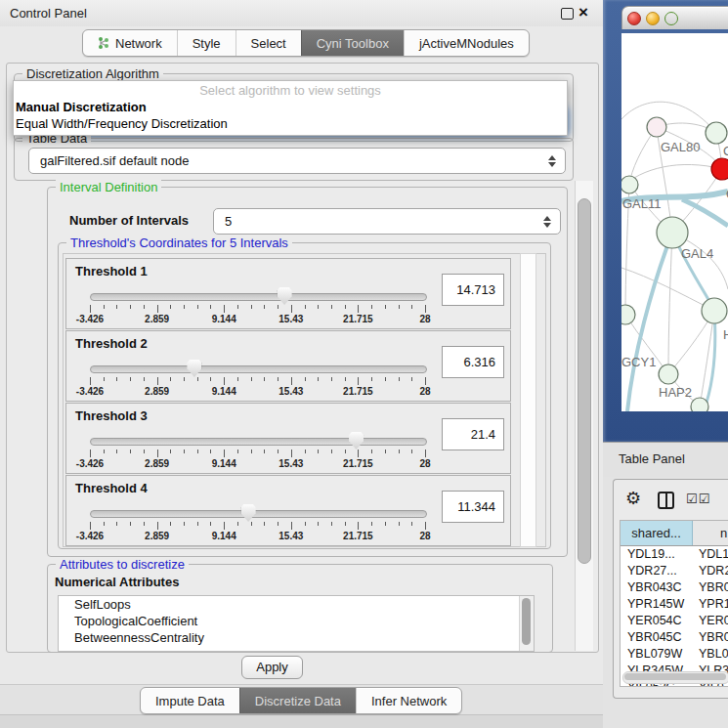  Describe the element at coordinates (674, 555) in the screenshot. I see `table-row: YDL19...YDL1` at that location.